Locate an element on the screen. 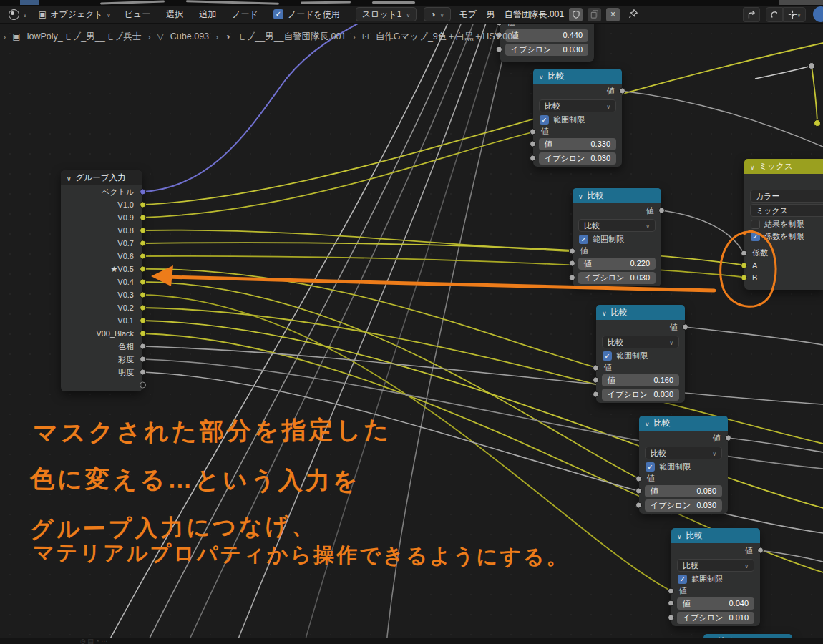 The height and width of the screenshot is (644, 823). menu-add: 追加 is located at coordinates (208, 14).